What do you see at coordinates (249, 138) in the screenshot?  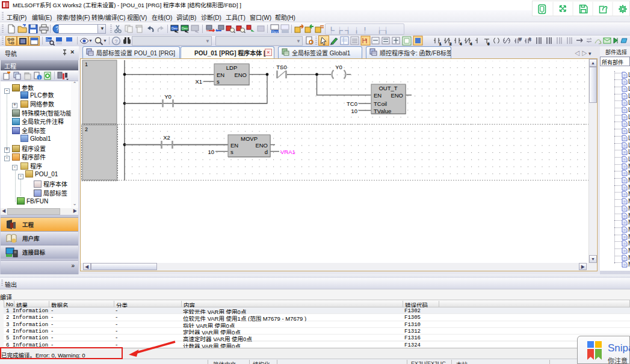 I see `svg-text: MOVP` at bounding box center [249, 138].